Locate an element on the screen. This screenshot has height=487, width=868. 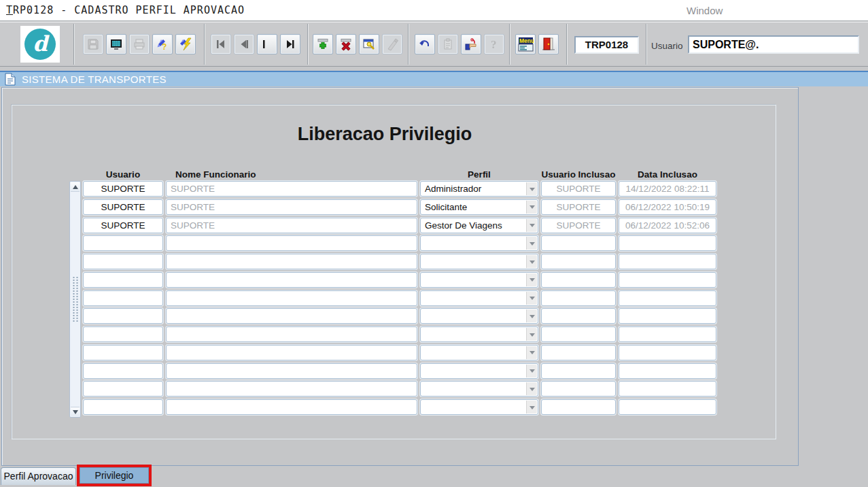
tab-perfil-aprovacao: Perfil Aprovacao is located at coordinates (38, 476).